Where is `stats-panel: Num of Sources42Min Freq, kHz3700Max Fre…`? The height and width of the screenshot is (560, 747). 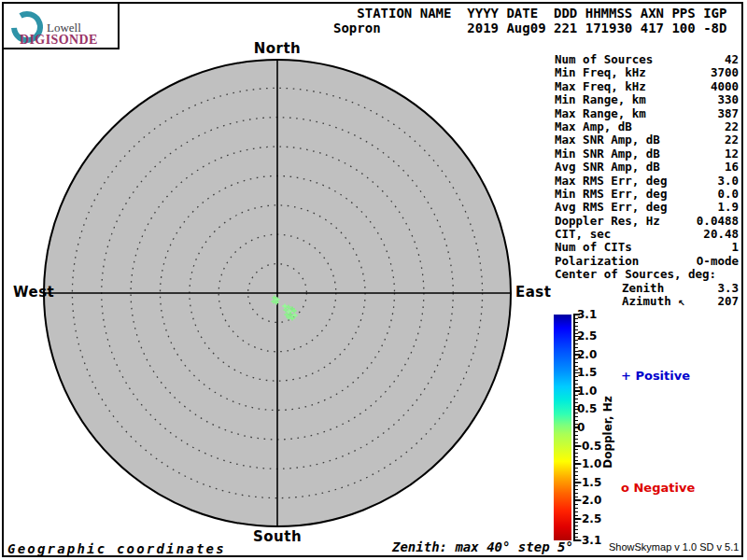 stats-panel: Num of Sources42Min Freq, kHz3700Max Fre… is located at coordinates (646, 181).